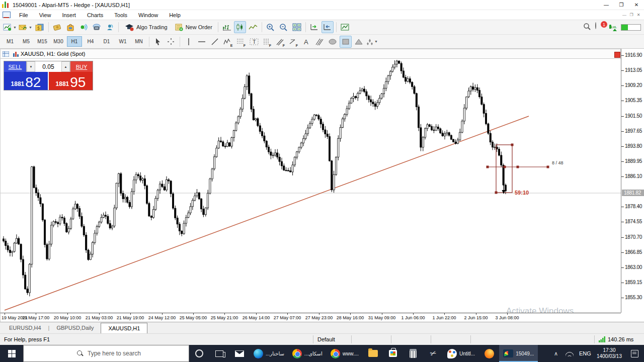  Describe the element at coordinates (84, 27) in the screenshot. I see `signals-icon` at that location.